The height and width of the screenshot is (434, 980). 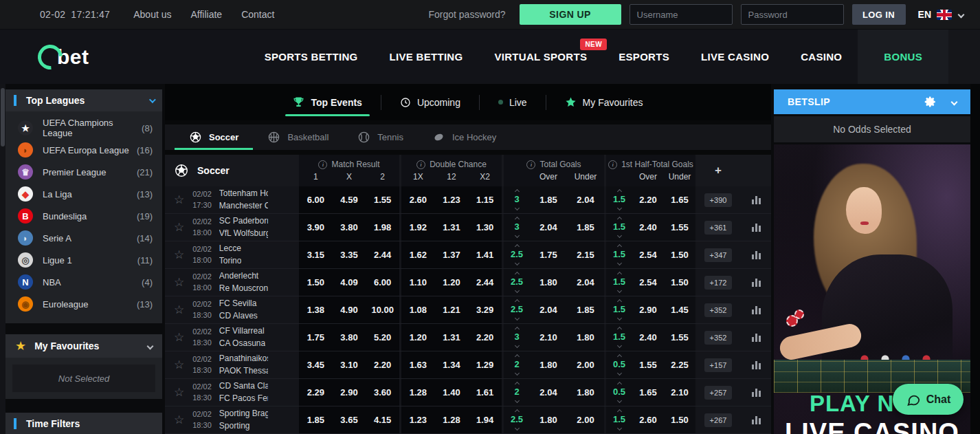 I want to click on odd-2: 10.00, so click(x=382, y=310).